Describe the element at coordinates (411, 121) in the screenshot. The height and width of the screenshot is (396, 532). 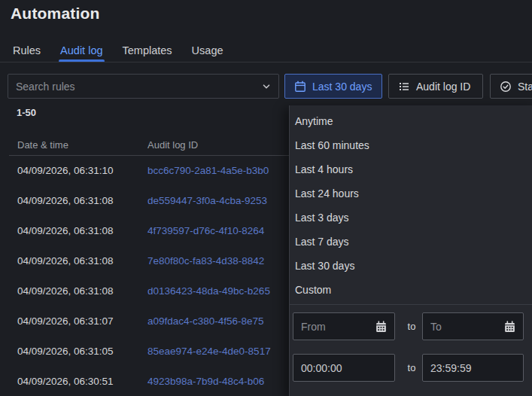
I see `menu-item-anytime: Anytime` at that location.